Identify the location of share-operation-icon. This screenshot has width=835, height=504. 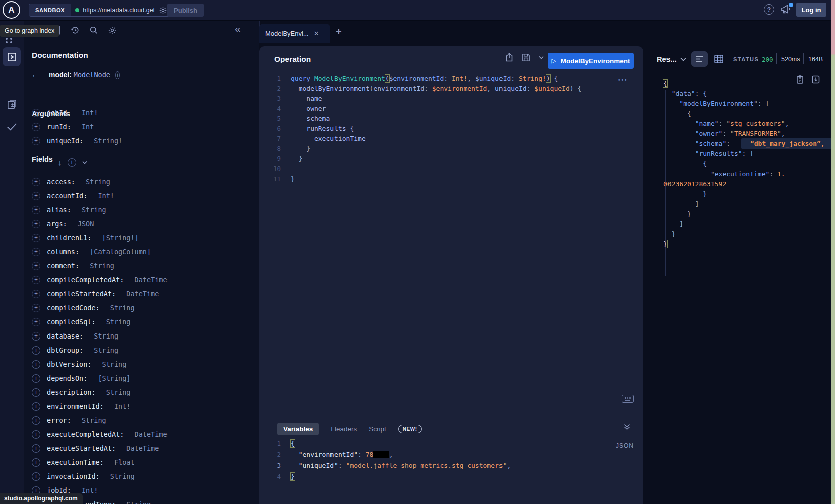
(509, 57).